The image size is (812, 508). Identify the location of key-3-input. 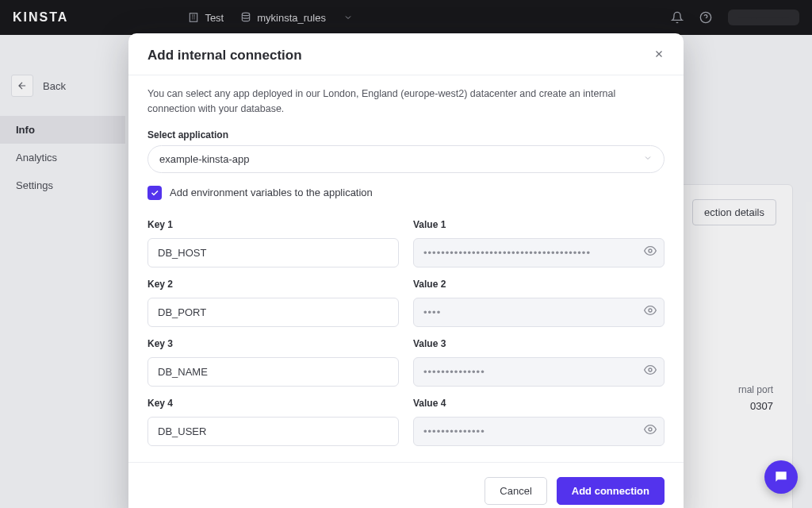
(273, 371).